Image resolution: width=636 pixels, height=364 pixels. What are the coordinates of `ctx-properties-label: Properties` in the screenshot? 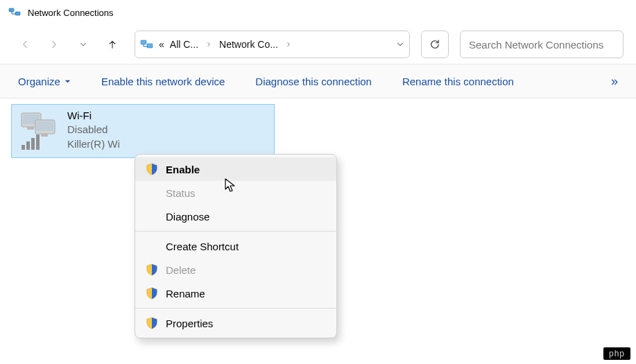 It's located at (189, 323).